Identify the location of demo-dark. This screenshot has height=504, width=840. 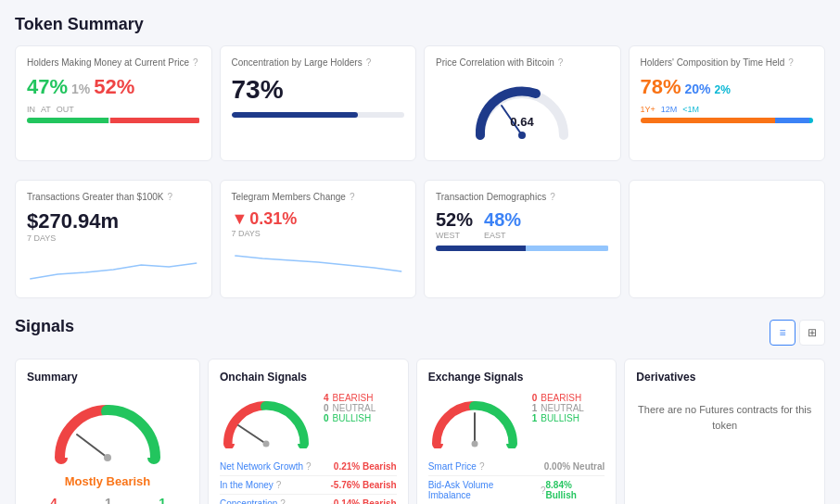
(480, 248).